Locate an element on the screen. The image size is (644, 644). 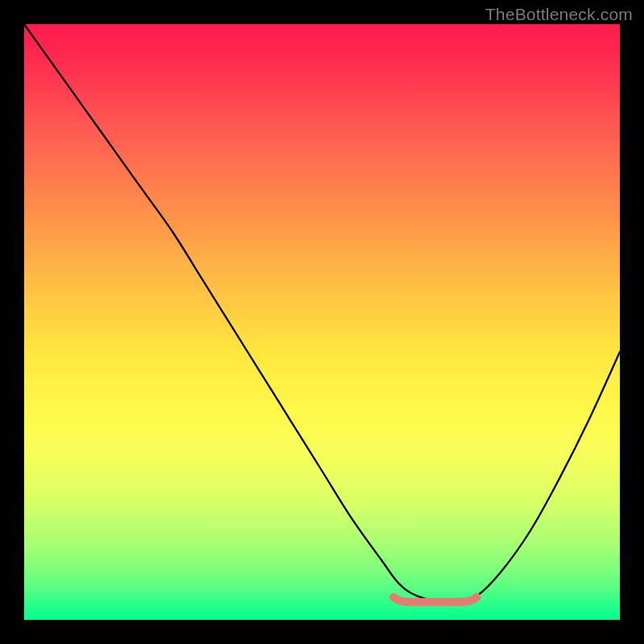
optimal-range-marker is located at coordinates (436, 600).